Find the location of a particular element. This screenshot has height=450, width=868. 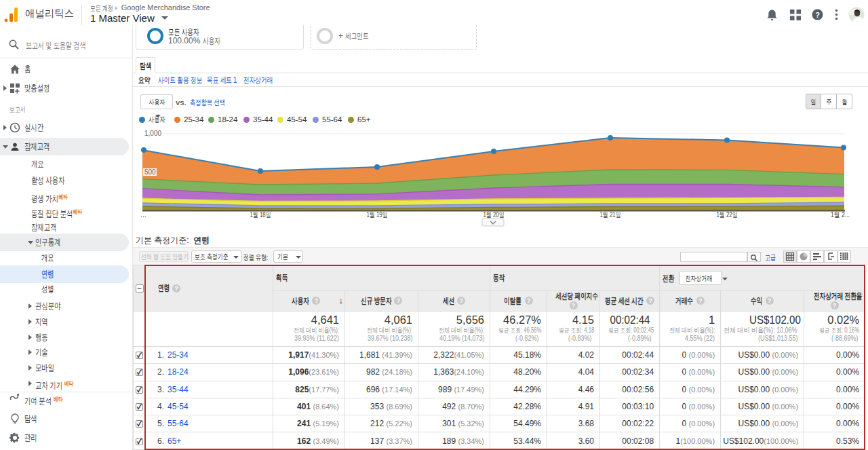

svg-text: 1월 22일 is located at coordinates (727, 214).